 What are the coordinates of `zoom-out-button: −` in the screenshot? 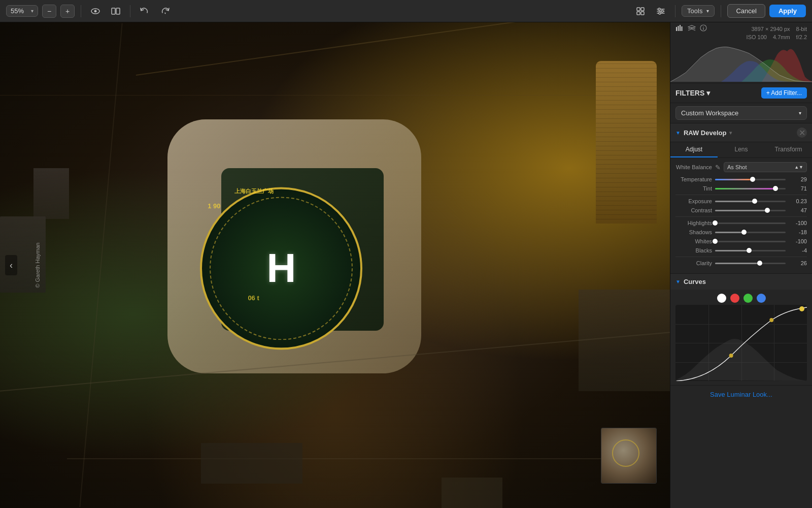 It's located at (49, 11).